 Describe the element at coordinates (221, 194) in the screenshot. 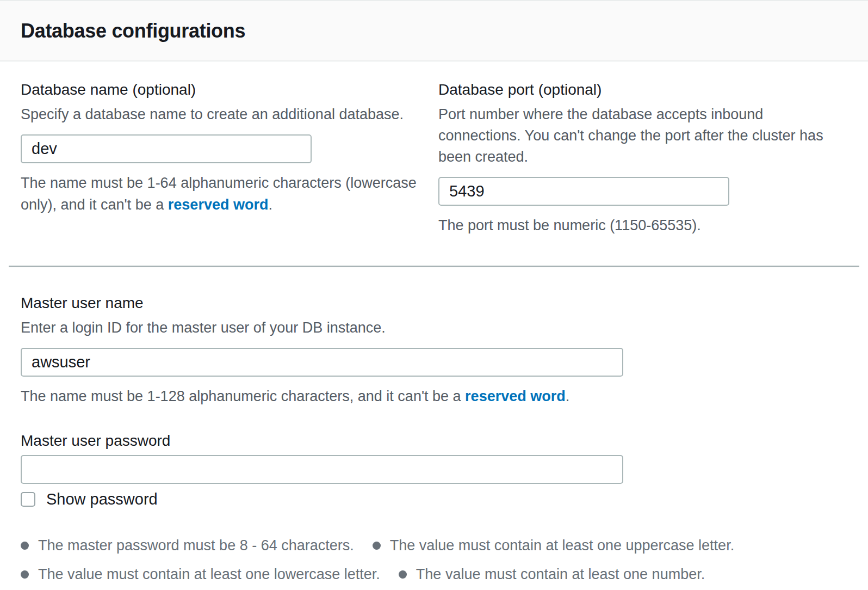

I see `database-name-constraint: The name must be 1-64 alphanumeric chara…` at that location.